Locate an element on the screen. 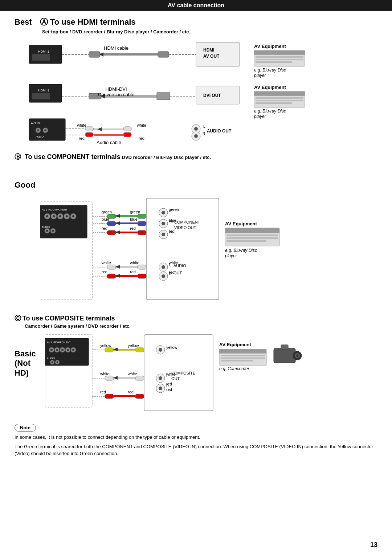 The image size is (392, 556). quality-label-best: Best is located at coordinates (27, 22).